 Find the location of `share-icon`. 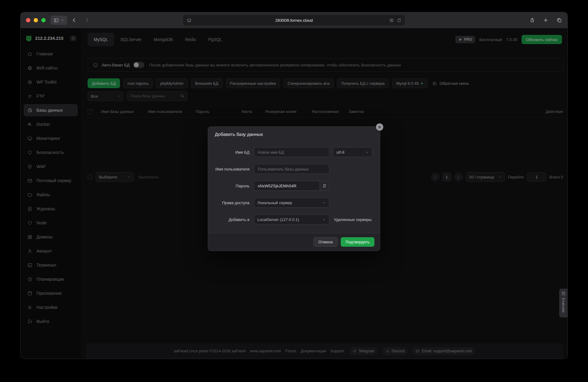

share-icon is located at coordinates (532, 20).